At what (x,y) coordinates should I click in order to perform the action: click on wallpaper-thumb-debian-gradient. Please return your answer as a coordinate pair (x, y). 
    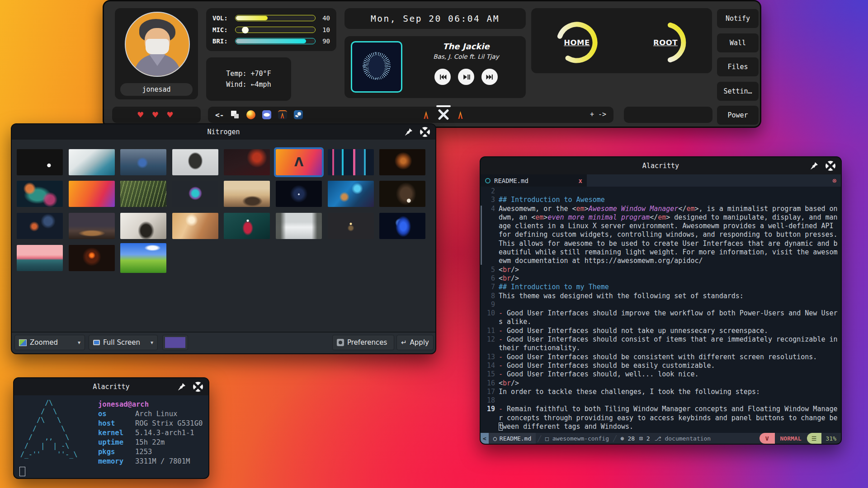
    Looking at the image, I should click on (92, 194).